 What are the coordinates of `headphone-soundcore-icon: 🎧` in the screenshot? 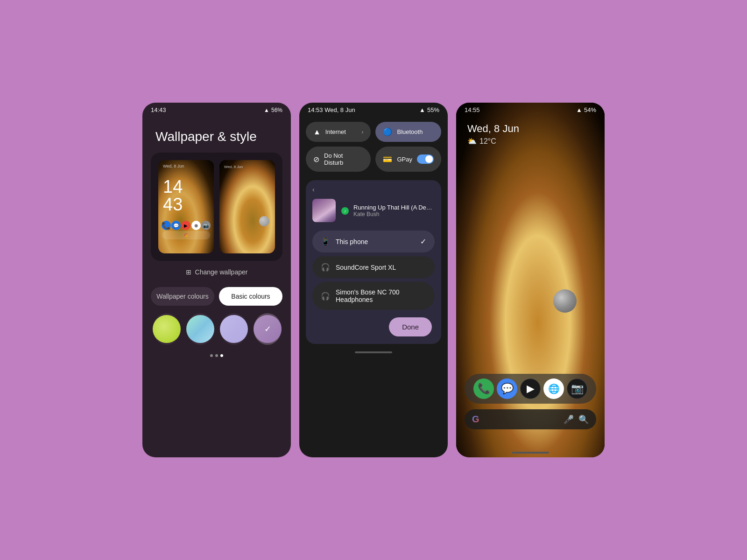 It's located at (325, 267).